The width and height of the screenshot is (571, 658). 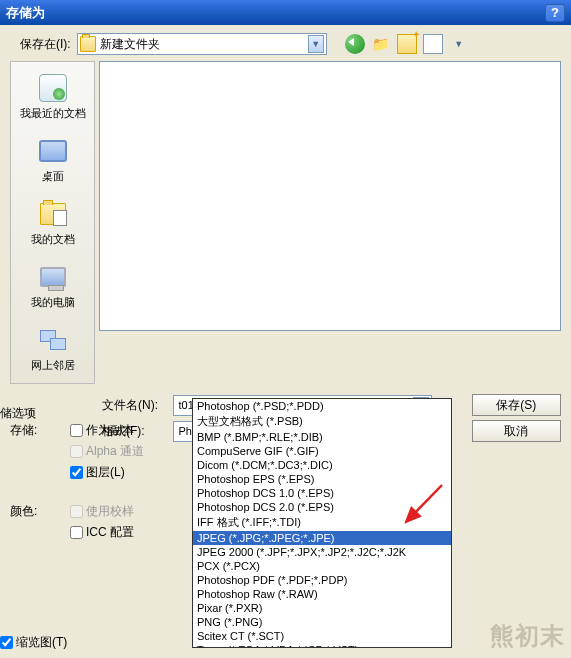 I want to click on save-button: 保存(S), so click(x=516, y=405).